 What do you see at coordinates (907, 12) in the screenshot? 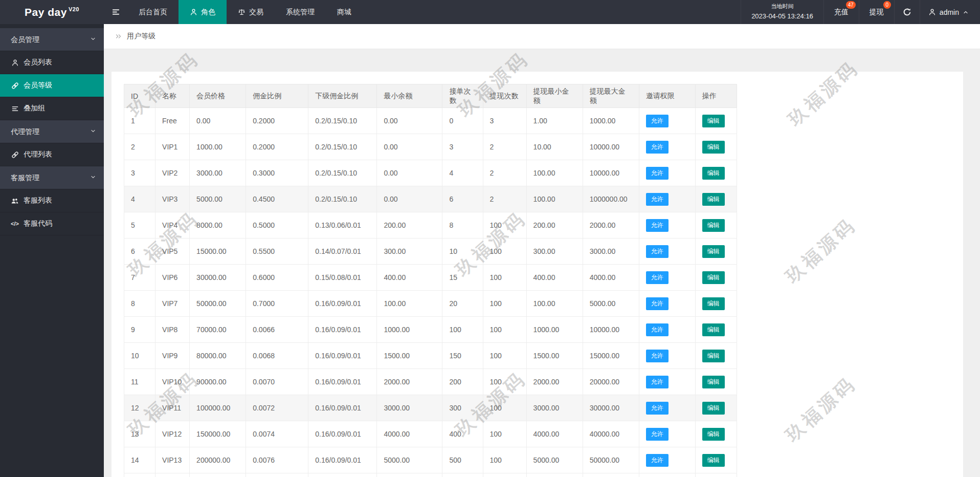
I see `refresh-button` at bounding box center [907, 12].